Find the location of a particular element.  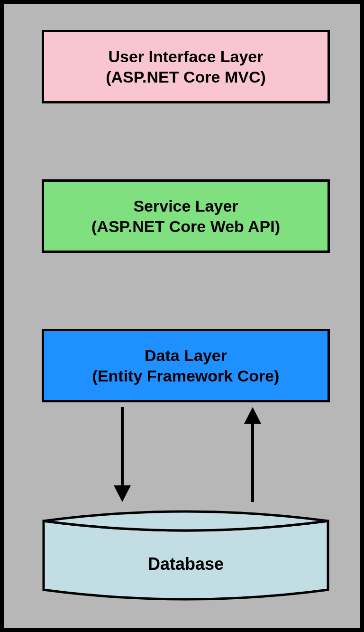

arrow-down-icon is located at coordinates (122, 455).